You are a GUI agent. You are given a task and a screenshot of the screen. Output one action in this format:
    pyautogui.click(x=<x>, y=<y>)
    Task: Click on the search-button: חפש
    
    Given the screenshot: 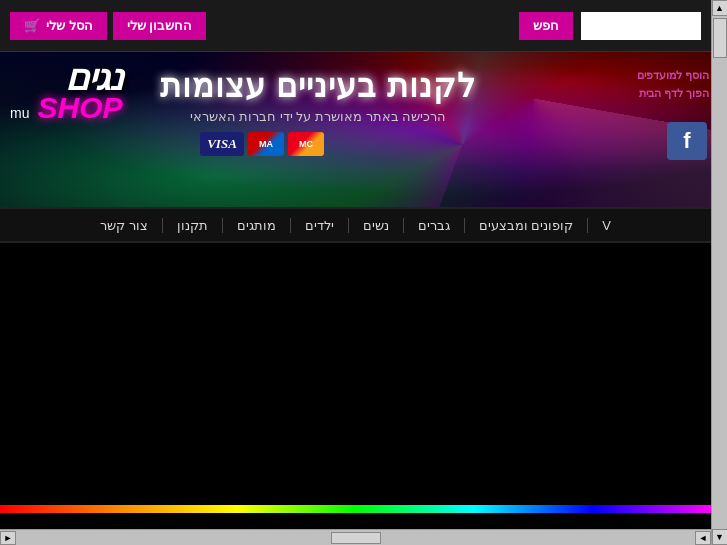 What is the action you would take?
    pyautogui.click(x=546, y=26)
    